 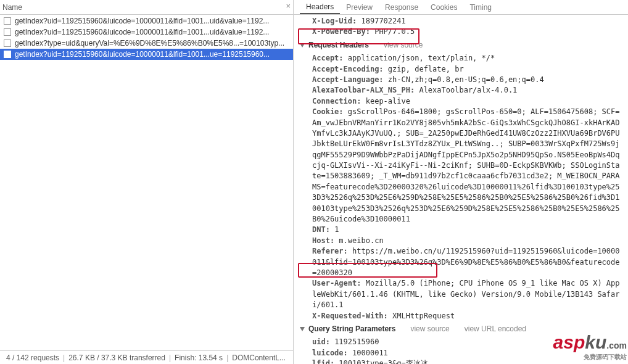 What do you see at coordinates (461, 58) in the screenshot?
I see `header-row: Accept: application/json, text/plain, */…` at bounding box center [461, 58].